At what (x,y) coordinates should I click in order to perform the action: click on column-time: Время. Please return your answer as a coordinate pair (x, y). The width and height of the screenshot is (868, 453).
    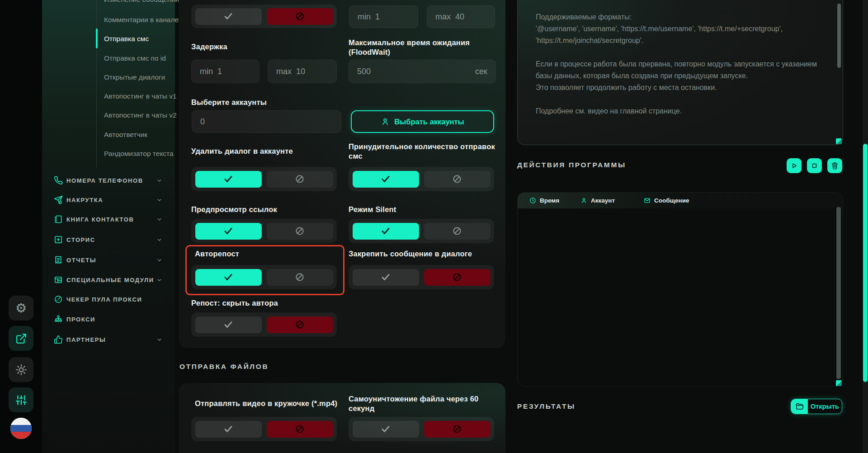
    Looking at the image, I should click on (544, 201).